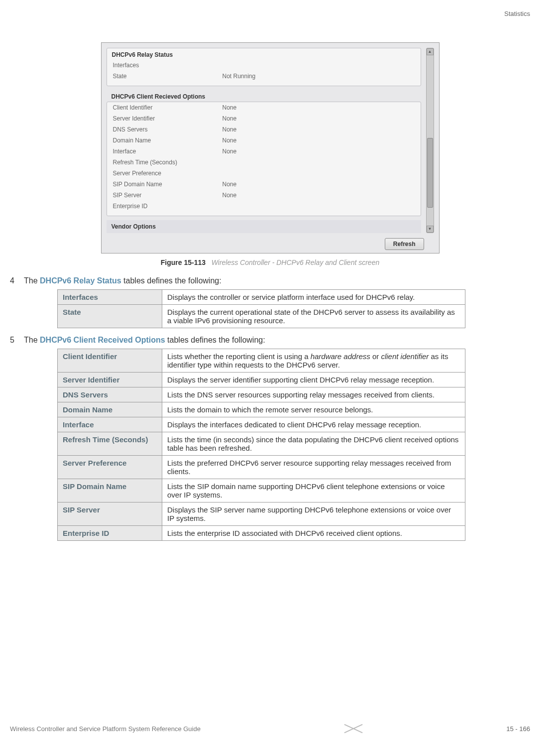 The height and width of the screenshot is (756, 560). I want to click on table-row: DNS ServersLists the DNS server resource…, so click(262, 395).